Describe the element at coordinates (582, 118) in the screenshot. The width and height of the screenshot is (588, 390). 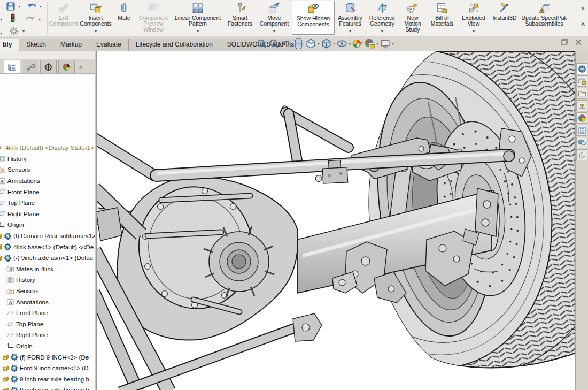
I see `taskpane-appearances-scenes-tab` at that location.